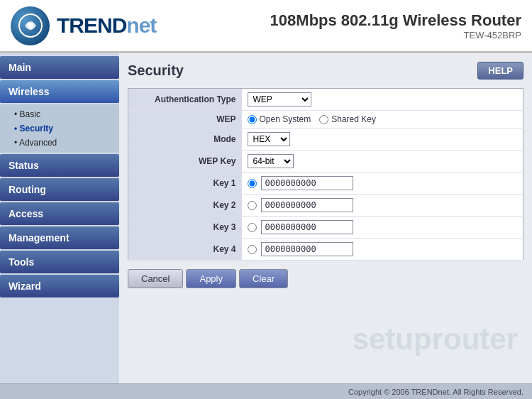 The height and width of the screenshot is (399, 532). What do you see at coordinates (30, 26) in the screenshot?
I see `logo-icon` at bounding box center [30, 26].